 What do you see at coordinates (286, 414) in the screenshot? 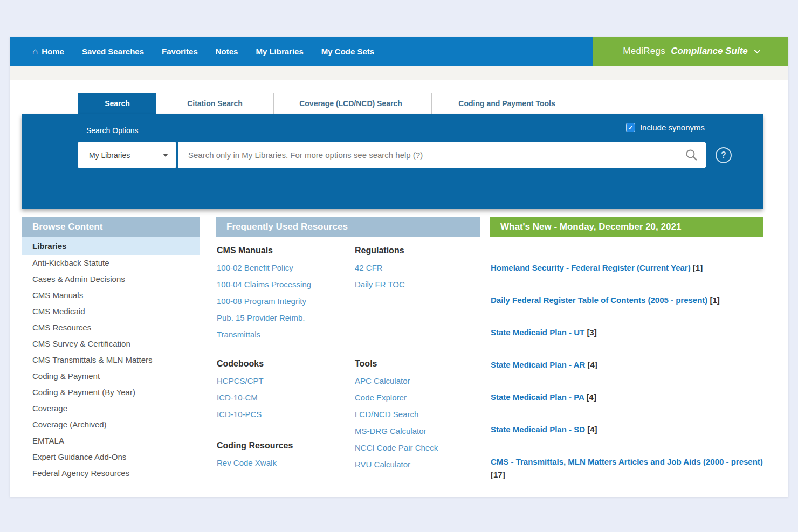
I see `resource-link-icd-10-pcs: ICD-10-PCS` at bounding box center [286, 414].